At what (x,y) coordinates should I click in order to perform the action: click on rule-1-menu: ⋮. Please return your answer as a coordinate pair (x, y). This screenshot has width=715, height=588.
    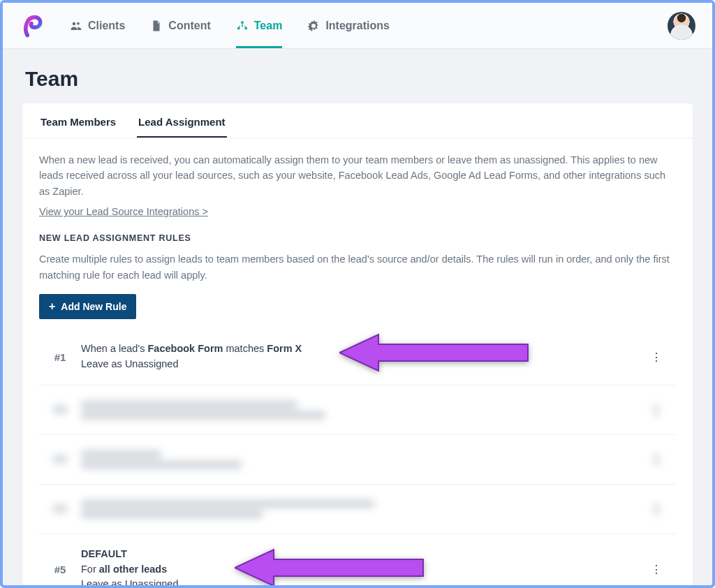
    Looking at the image, I should click on (656, 357).